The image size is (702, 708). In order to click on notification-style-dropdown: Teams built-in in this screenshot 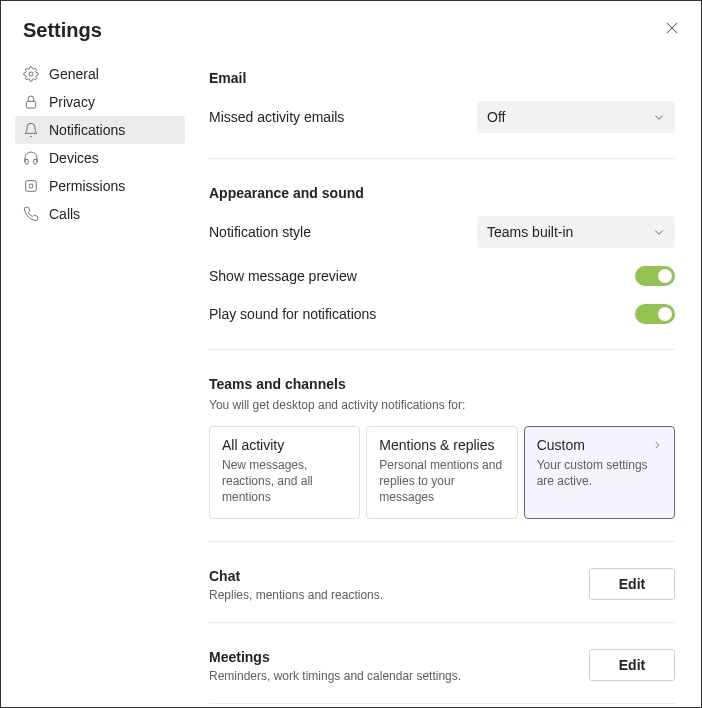, I will do `click(576, 232)`.